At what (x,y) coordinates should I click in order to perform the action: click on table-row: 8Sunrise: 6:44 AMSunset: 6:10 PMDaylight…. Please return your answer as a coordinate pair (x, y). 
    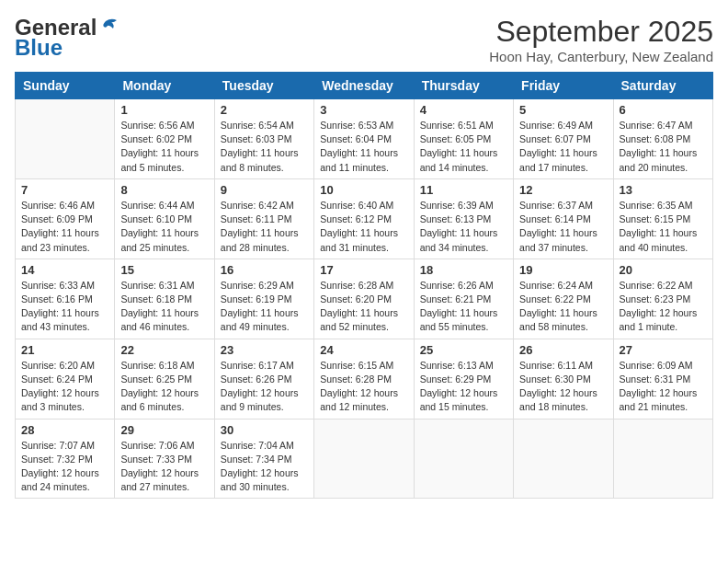
    Looking at the image, I should click on (165, 219).